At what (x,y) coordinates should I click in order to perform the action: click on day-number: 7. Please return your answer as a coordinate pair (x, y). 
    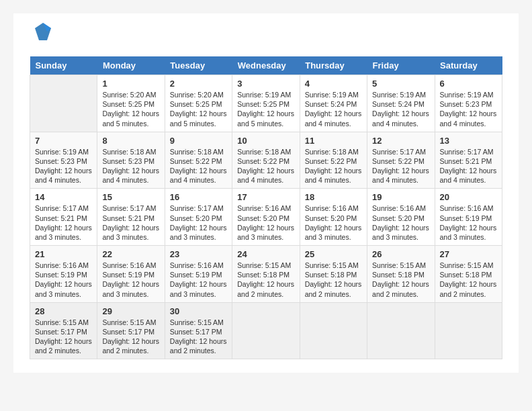
    Looking at the image, I should click on (63, 141).